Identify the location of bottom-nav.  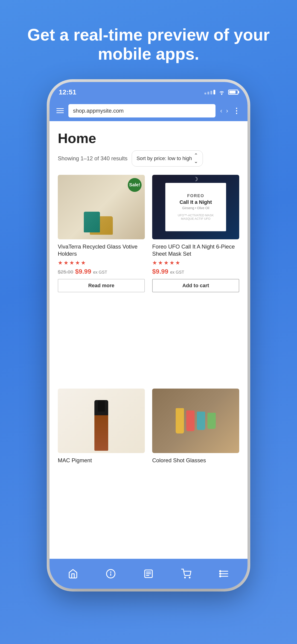
(148, 574).